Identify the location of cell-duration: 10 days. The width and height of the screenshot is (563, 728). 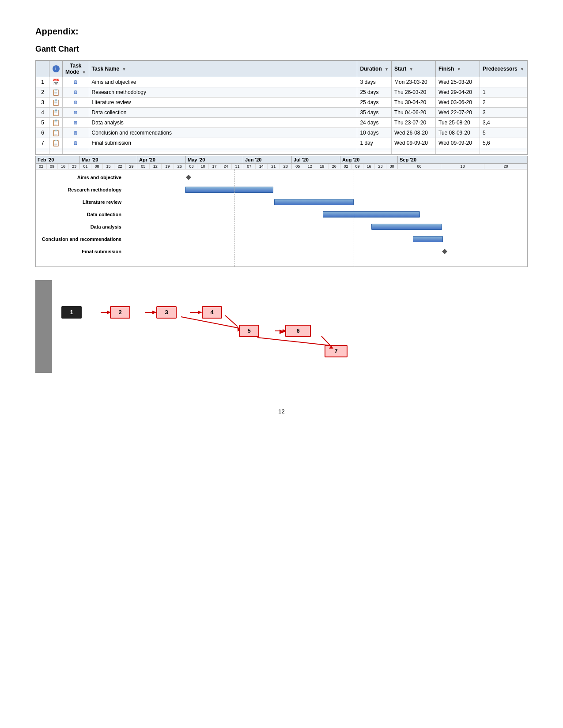
(374, 133).